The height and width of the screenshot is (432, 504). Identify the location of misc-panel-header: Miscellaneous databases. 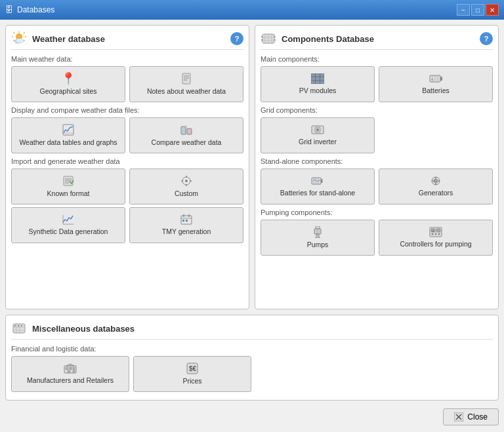
(252, 330).